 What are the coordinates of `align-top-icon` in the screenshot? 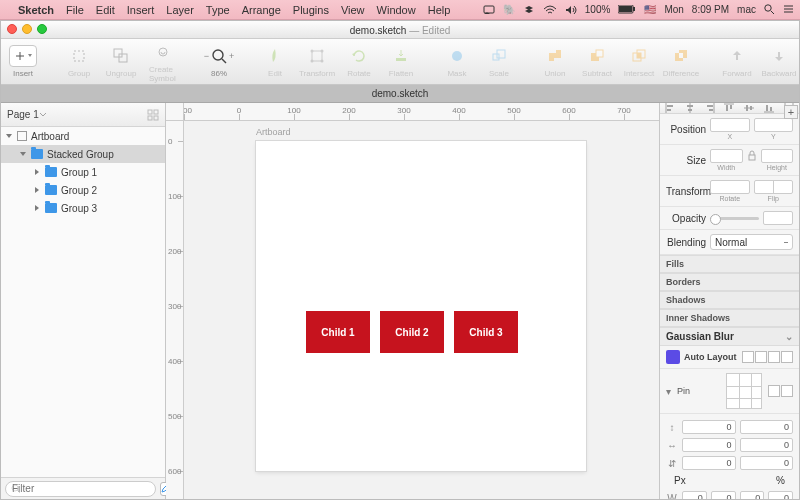 It's located at (729, 108).